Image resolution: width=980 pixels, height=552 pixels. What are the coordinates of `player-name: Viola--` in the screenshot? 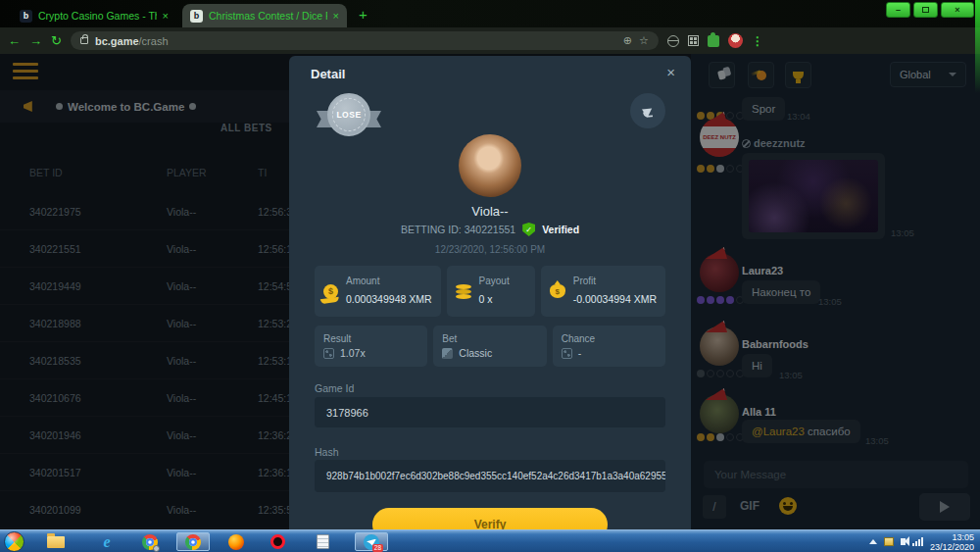 It's located at (490, 212).